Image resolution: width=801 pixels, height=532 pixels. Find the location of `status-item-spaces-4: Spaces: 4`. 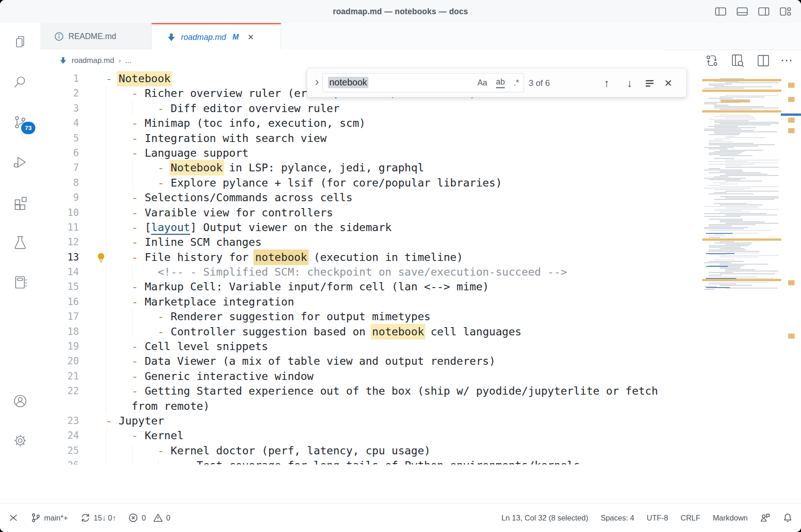

status-item-spaces-4: Spaces: 4 is located at coordinates (617, 518).